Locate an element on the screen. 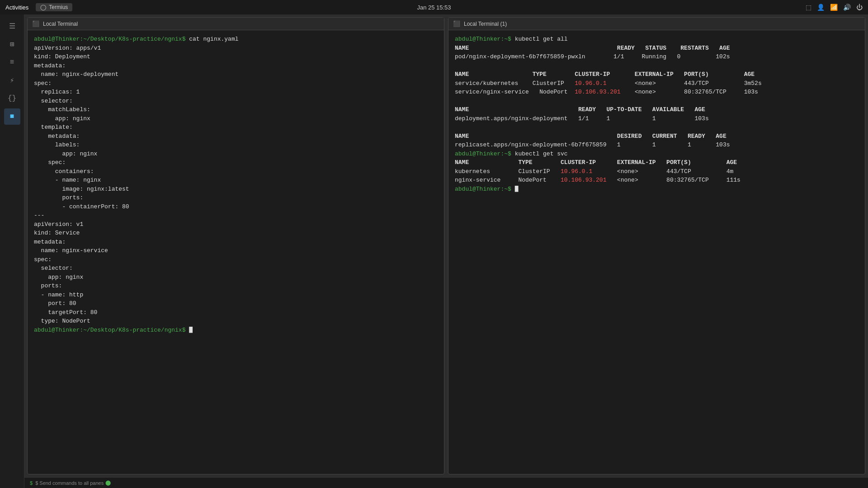  right-terminal-titlebar: ⬛ Local Terminal (1) is located at coordinates (656, 24).